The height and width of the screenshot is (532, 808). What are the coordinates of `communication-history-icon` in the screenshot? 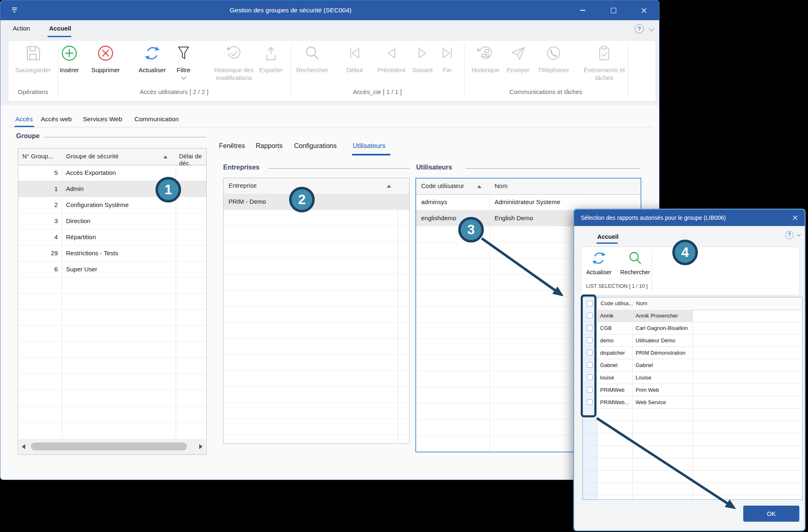 It's located at (485, 54).